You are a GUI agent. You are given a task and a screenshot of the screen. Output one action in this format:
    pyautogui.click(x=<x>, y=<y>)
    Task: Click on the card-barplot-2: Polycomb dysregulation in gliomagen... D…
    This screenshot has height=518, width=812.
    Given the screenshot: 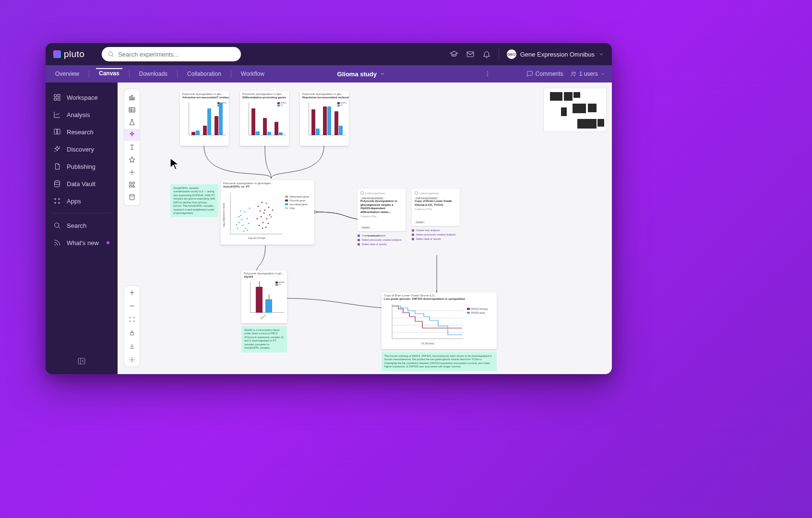 What is the action you would take?
    pyautogui.click(x=264, y=118)
    